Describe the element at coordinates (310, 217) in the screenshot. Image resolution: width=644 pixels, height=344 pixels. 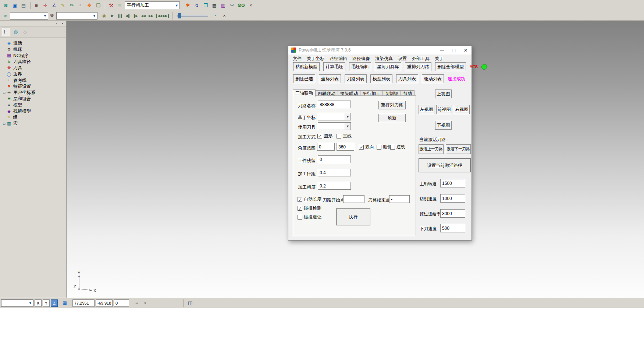
I see `collision-avoid-checkbox: 碰撞避让` at that location.